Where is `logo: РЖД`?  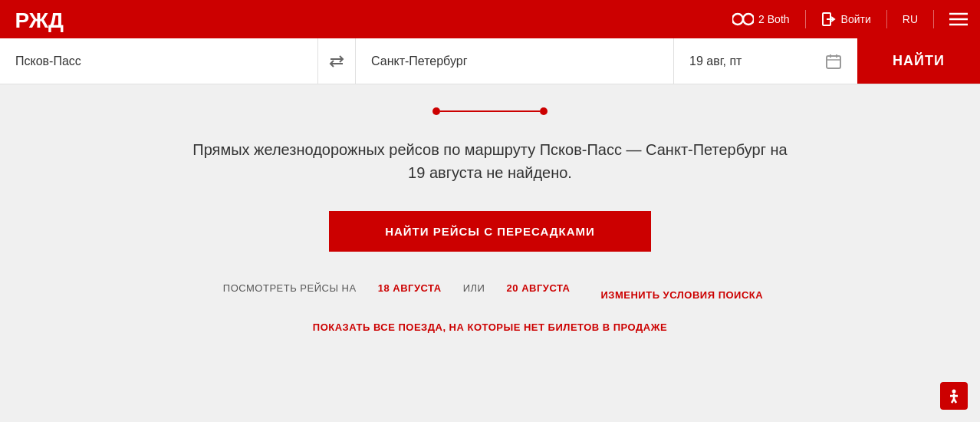 logo: РЖД is located at coordinates (39, 19).